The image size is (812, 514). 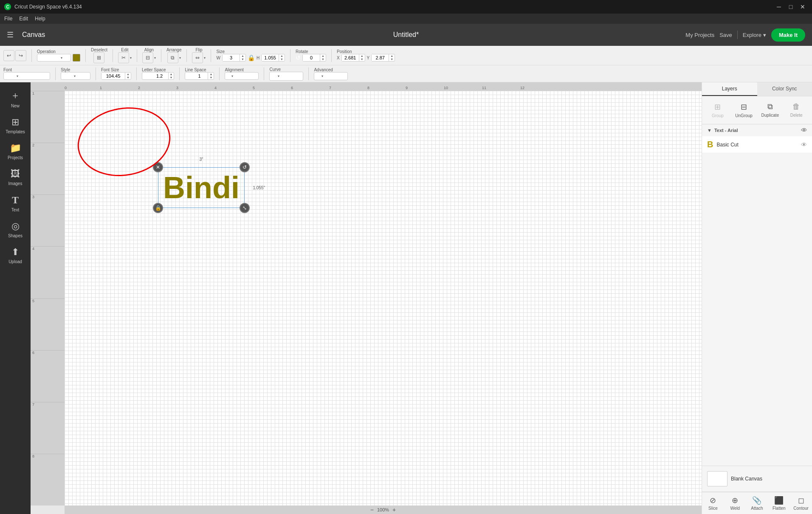 I want to click on horizontal-scrollbar: − 100% +, so click(x=383, y=510).